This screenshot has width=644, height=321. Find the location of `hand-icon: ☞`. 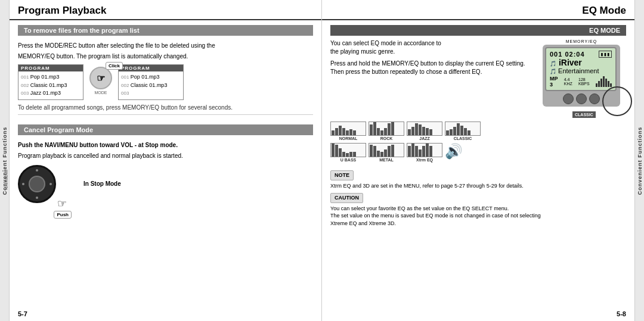

hand-icon: ☞ is located at coordinates (101, 79).